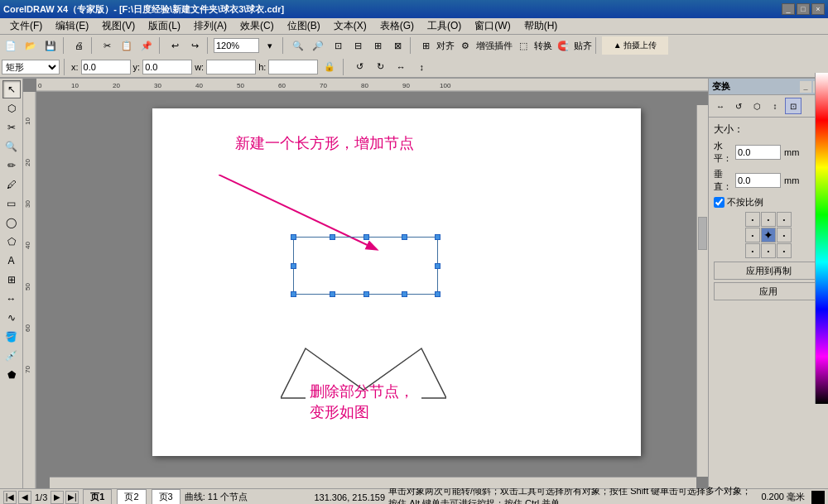  Describe the element at coordinates (818, 9) in the screenshot. I see `close-button: ×` at that location.